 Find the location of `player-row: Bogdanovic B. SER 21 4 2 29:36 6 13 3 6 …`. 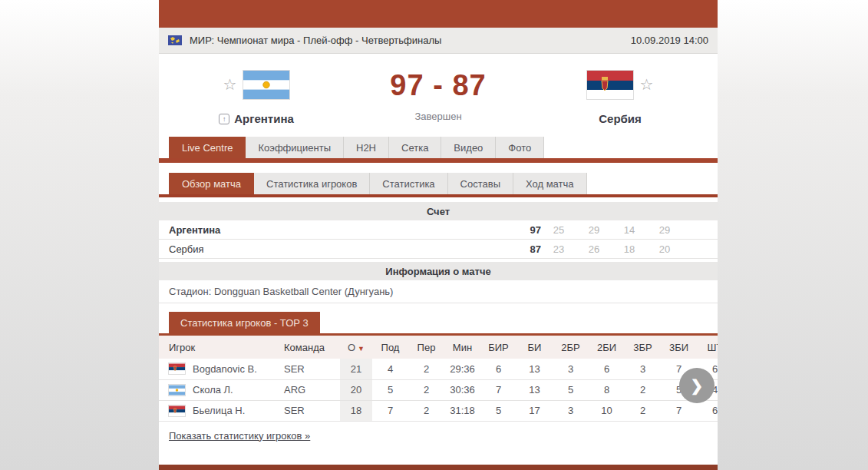

player-row: Bogdanovic B. SER 21 4 2 29:36 6 13 3 6 … is located at coordinates (438, 369).